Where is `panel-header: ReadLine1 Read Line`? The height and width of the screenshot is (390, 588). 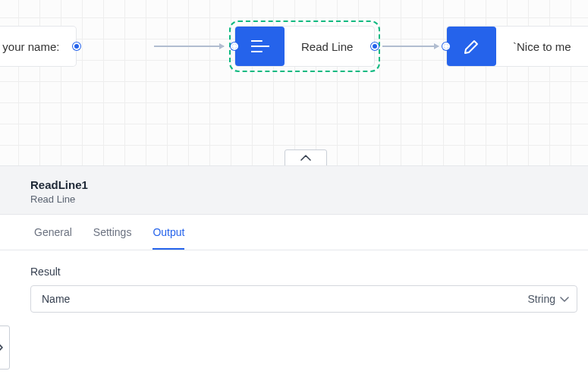 panel-header: ReadLine1 Read Line is located at coordinates (294, 190).